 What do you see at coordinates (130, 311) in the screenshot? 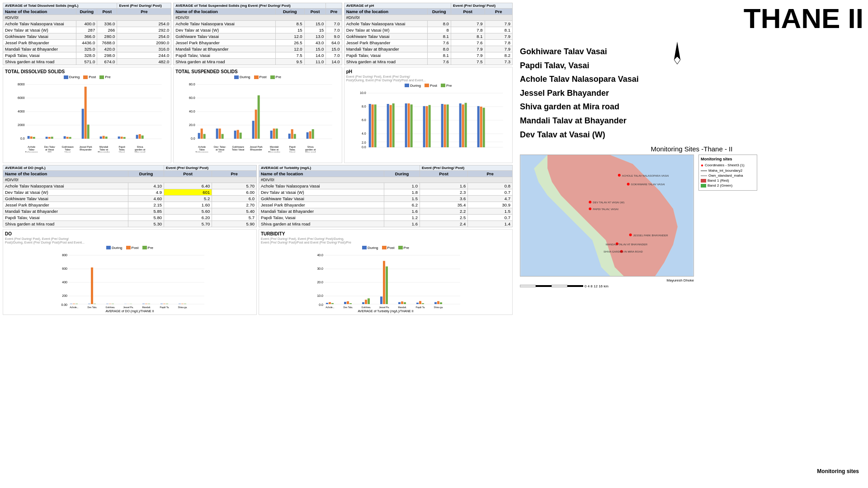
I see `do-chart-xlabel: AVERAGE of DO (mg/L)/THANE II` at bounding box center [130, 311].